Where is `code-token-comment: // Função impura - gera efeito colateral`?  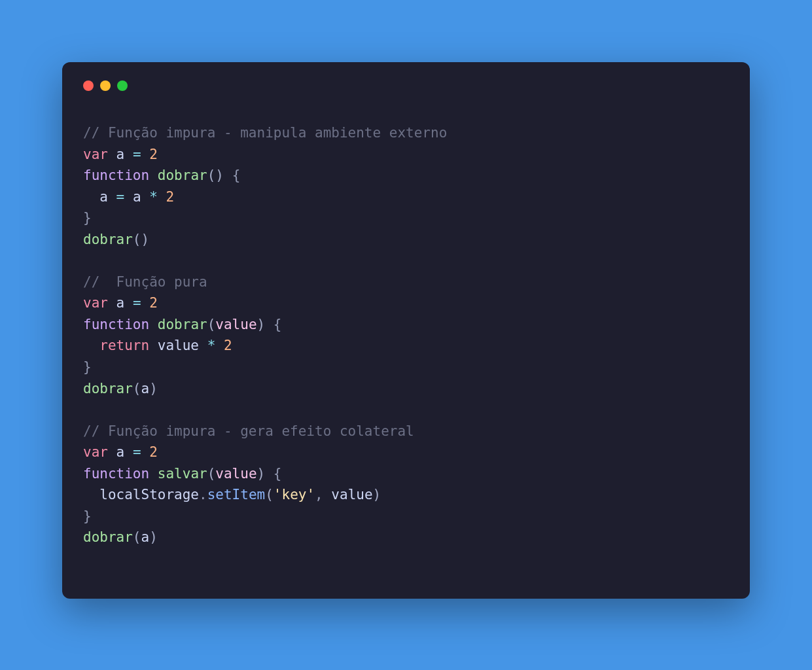
code-token-comment: // Função impura - gera efeito colateral is located at coordinates (249, 431).